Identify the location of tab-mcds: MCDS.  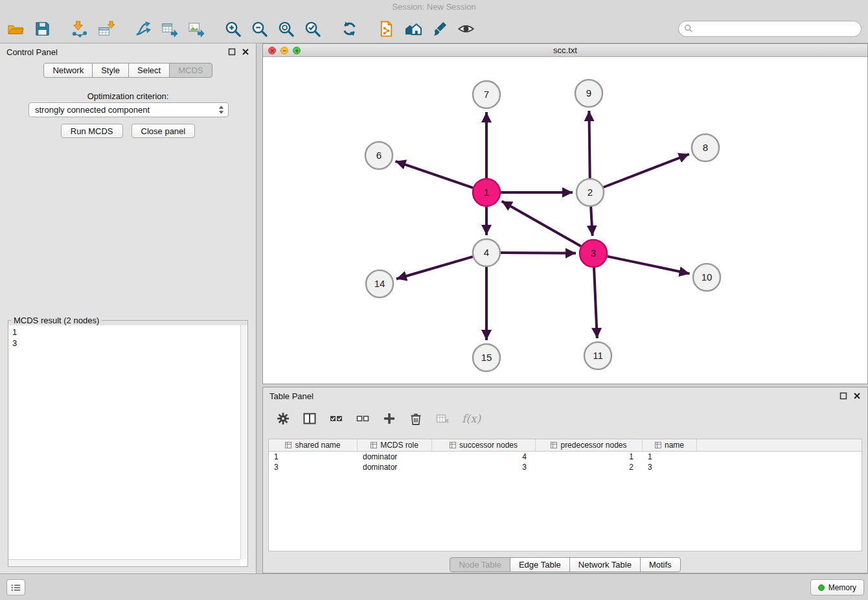
(190, 70).